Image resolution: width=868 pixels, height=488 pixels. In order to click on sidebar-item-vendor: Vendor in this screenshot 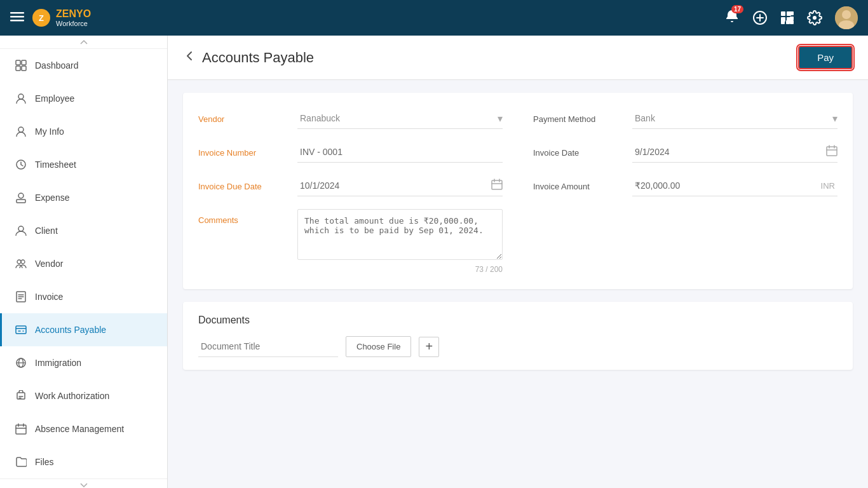, I will do `click(84, 264)`.